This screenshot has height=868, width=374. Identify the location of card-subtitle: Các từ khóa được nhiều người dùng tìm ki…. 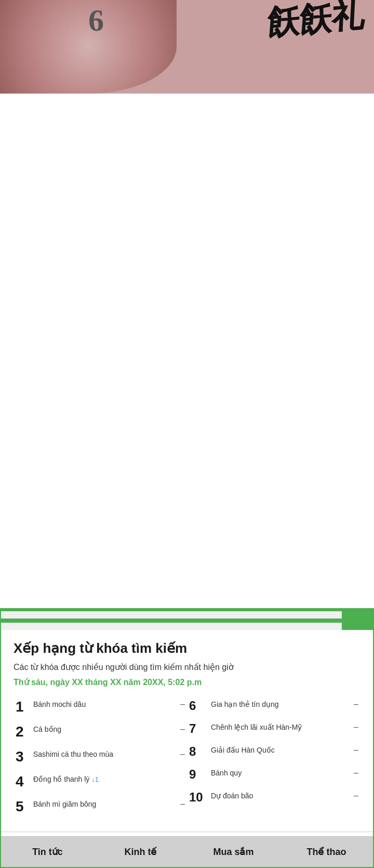
(187, 667).